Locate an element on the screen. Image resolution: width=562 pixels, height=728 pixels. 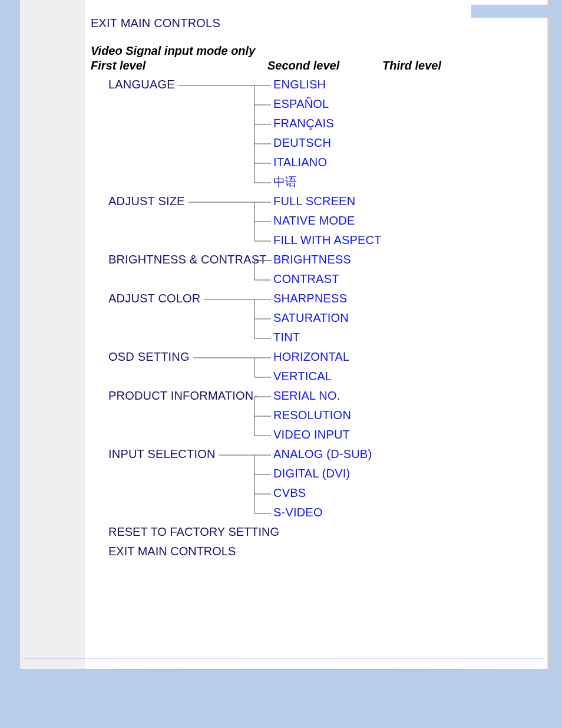
menu-level2-6-1: DIGITAL (DVI) is located at coordinates (312, 473).